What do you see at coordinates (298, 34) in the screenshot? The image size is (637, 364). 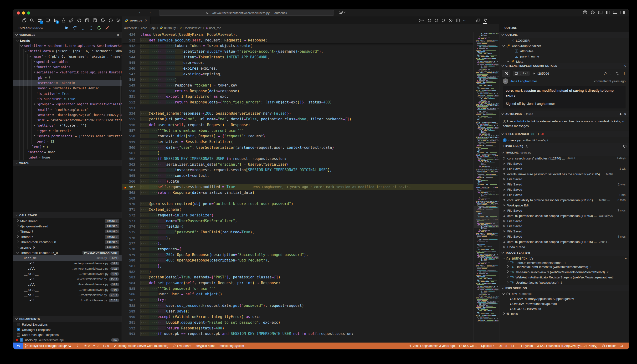 I see `code-line: 424class UserViewSet(UsedByMixin, ModelV…` at bounding box center [298, 34].